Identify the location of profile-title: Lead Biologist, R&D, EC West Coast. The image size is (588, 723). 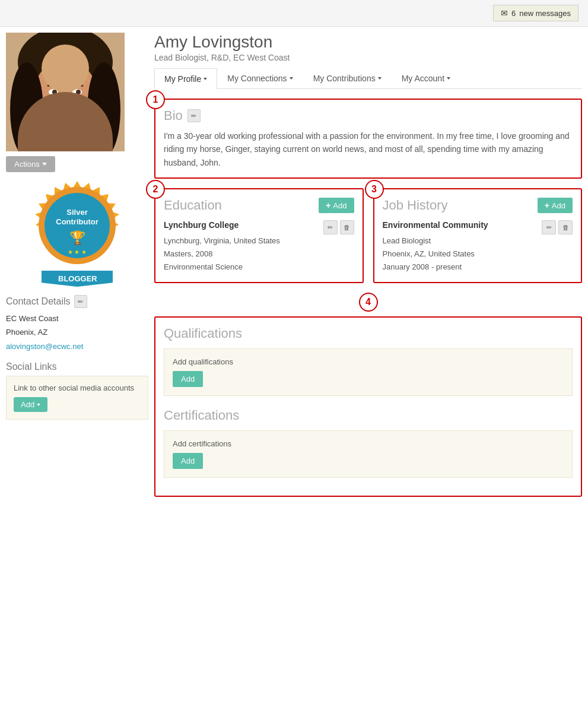
(368, 58).